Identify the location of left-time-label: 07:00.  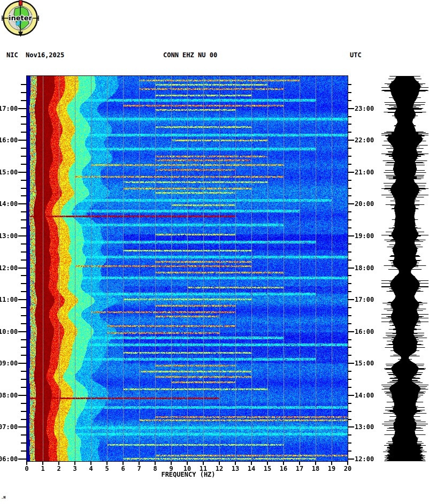
(9, 427).